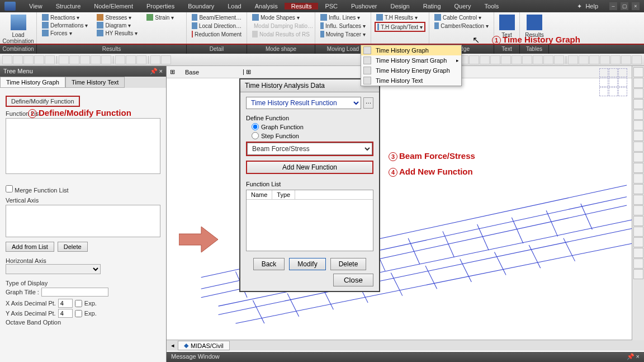 The image size is (644, 362). I want to click on menu-load: Load, so click(234, 6).